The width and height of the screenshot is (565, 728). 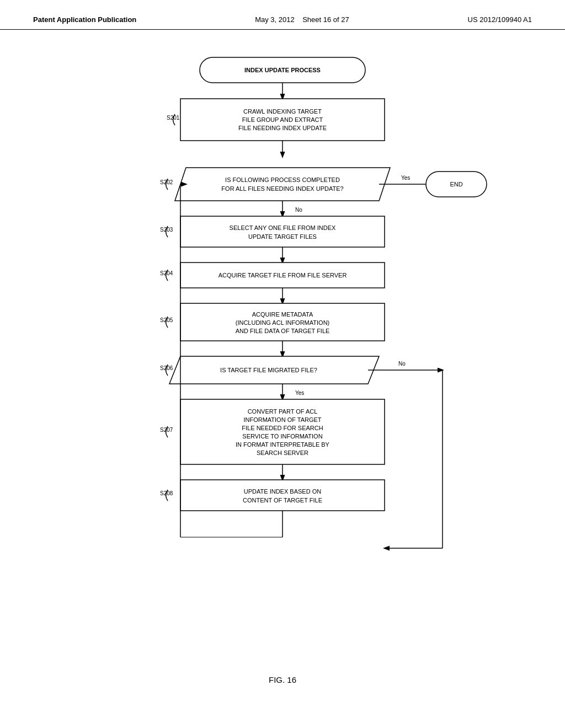 What do you see at coordinates (282, 420) in the screenshot?
I see `svg-text: INFORMATION OF TARGET` at bounding box center [282, 420].